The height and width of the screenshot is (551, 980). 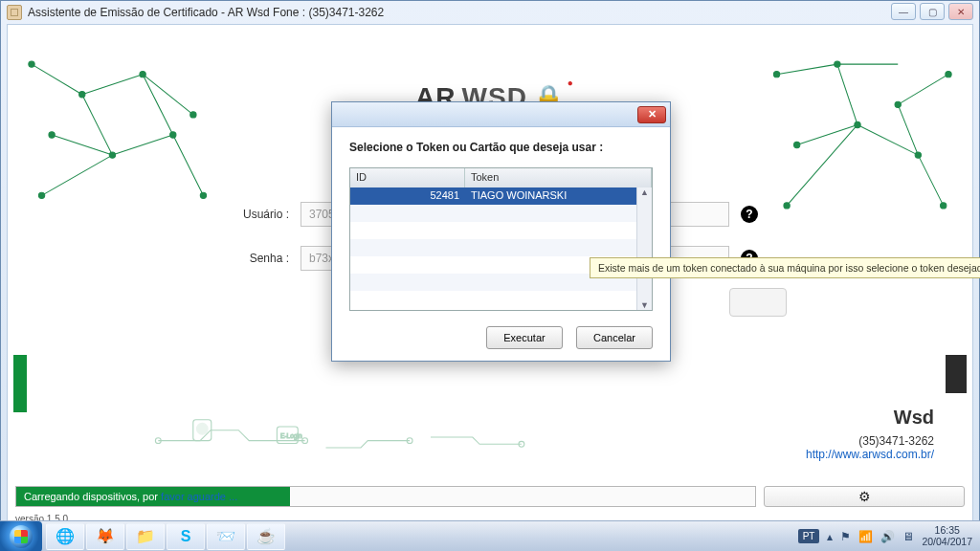 I want to click on close-button: ✕, so click(x=961, y=11).